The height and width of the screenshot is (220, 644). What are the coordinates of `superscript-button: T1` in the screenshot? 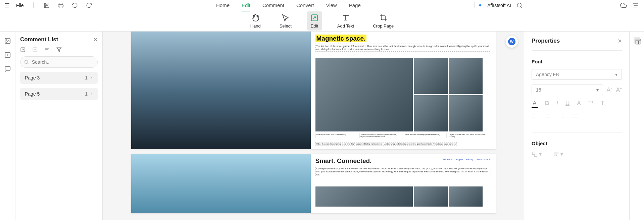 It's located at (591, 104).